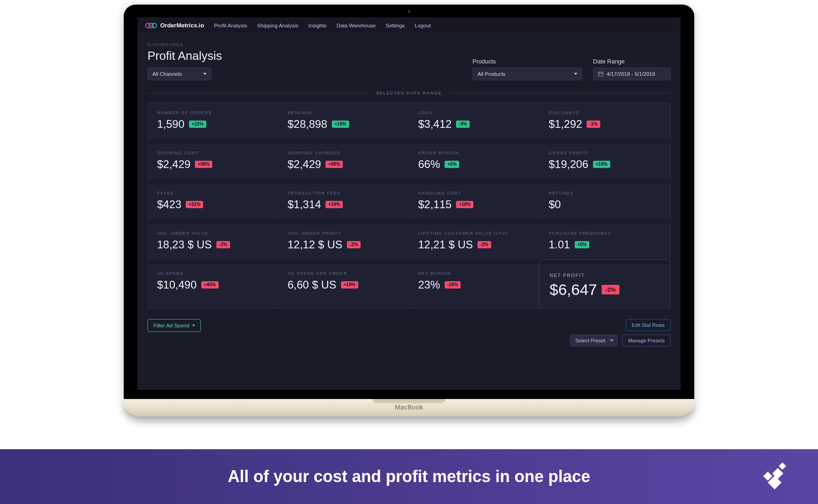  What do you see at coordinates (303, 56) in the screenshot?
I see `page-title: Profit Analysis` at bounding box center [303, 56].